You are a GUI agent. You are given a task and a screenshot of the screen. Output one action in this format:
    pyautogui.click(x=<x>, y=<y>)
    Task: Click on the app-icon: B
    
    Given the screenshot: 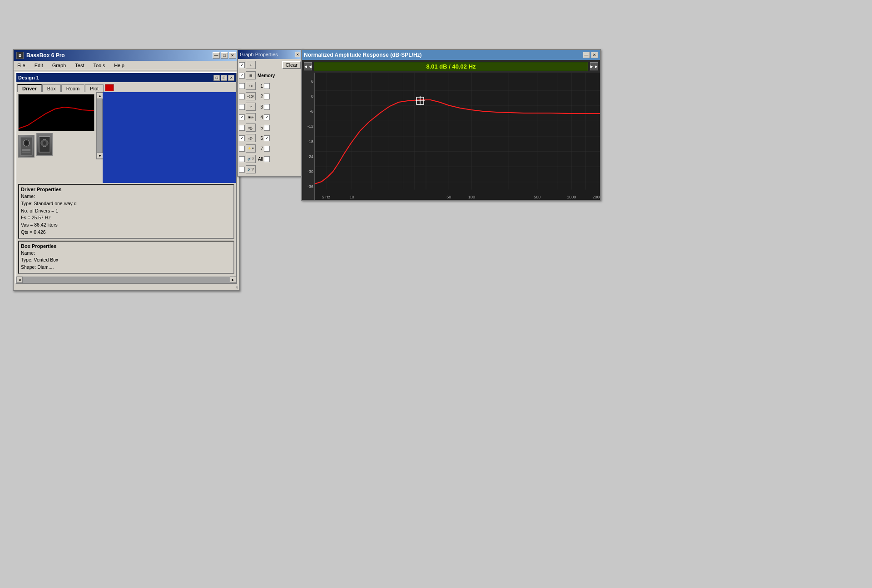 What is the action you would take?
    pyautogui.click(x=20, y=55)
    